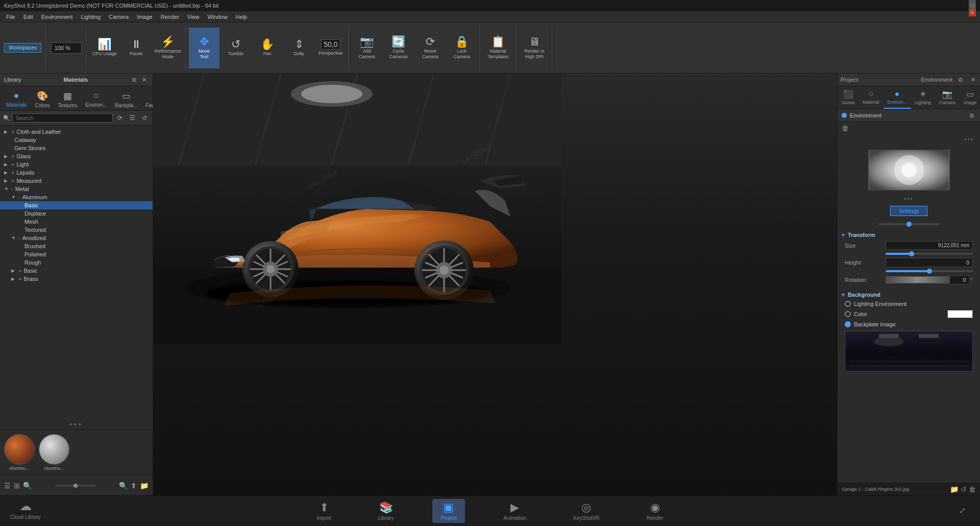 The image size is (980, 526). What do you see at coordinates (909, 211) in the screenshot?
I see `settings-button: Settings` at bounding box center [909, 211].